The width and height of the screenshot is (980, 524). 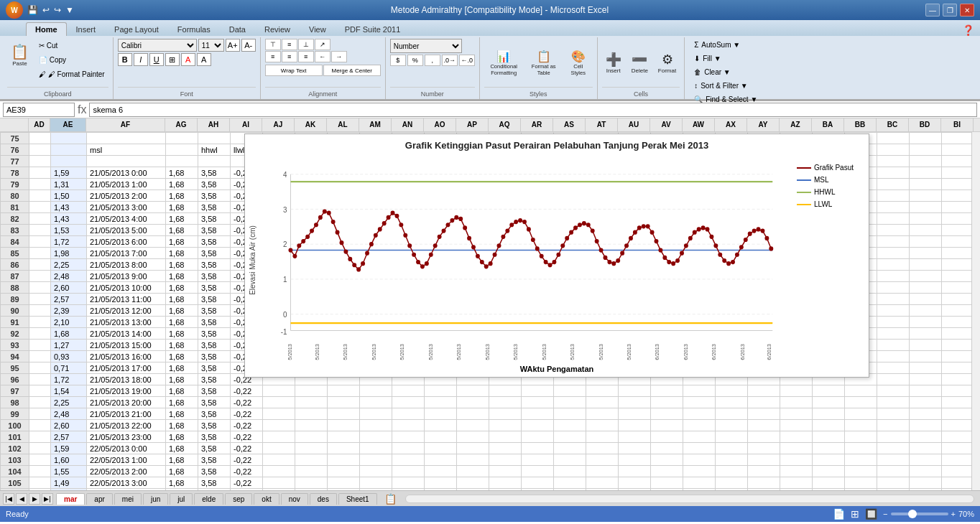 What do you see at coordinates (182, 299) in the screenshot?
I see `cell-ag-89: 1,68` at bounding box center [182, 299].